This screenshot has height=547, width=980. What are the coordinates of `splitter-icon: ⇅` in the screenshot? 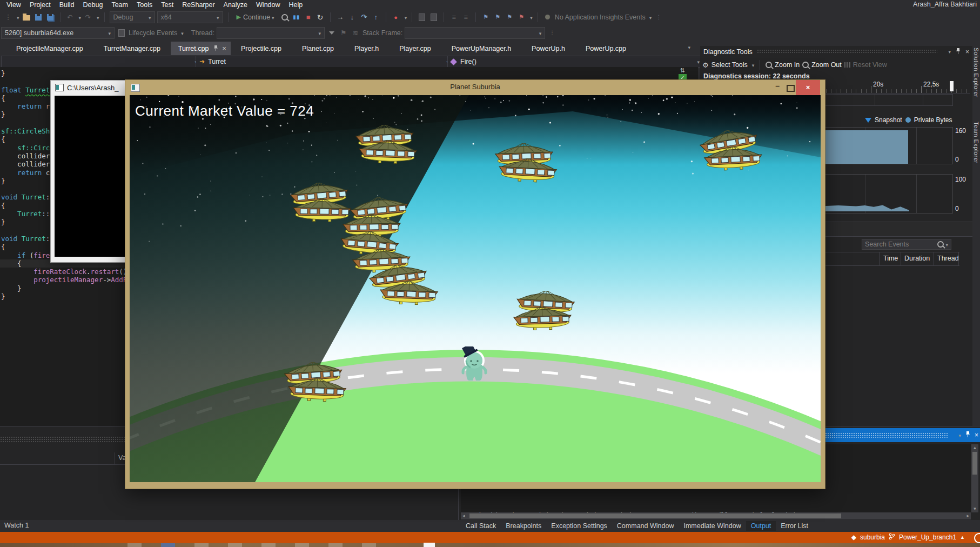 It's located at (682, 70).